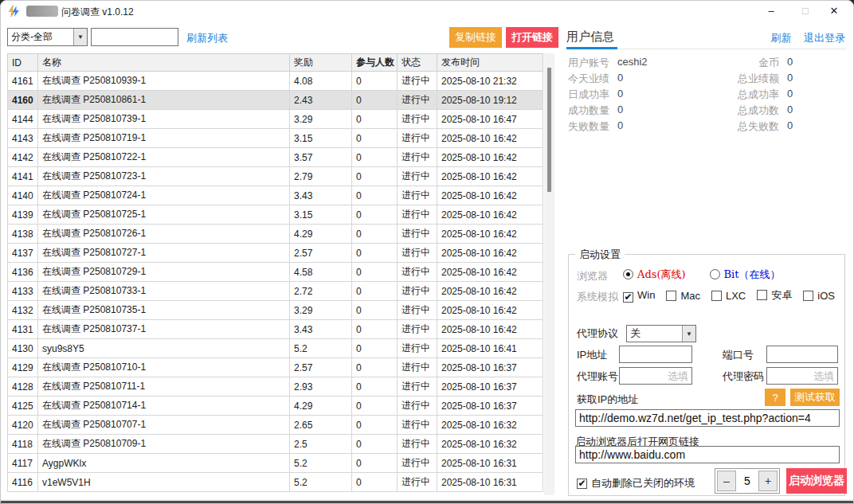 This screenshot has height=504, width=854. Describe the element at coordinates (819, 296) in the screenshot. I see `system-checkbox-option: iOS` at that location.